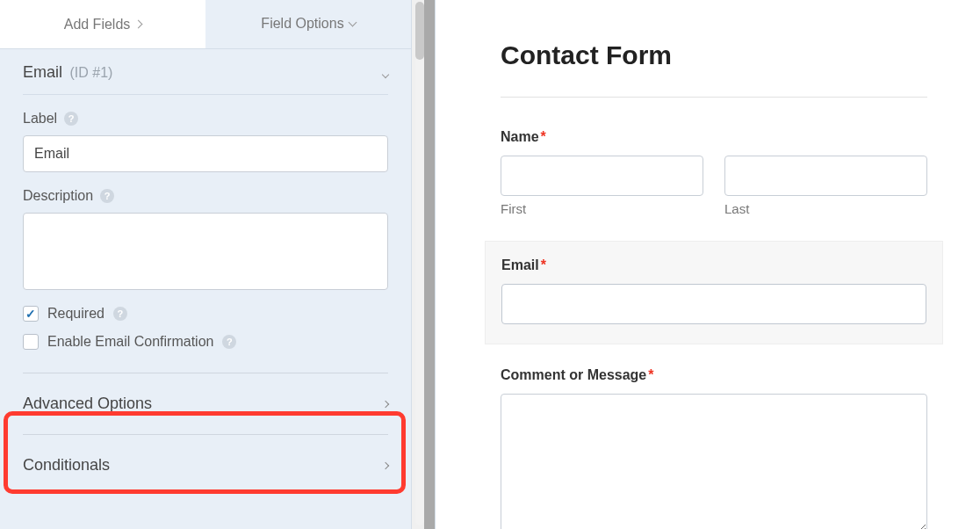 This screenshot has width=980, height=529. I want to click on section-conditionals-label: Conditionals, so click(67, 466).